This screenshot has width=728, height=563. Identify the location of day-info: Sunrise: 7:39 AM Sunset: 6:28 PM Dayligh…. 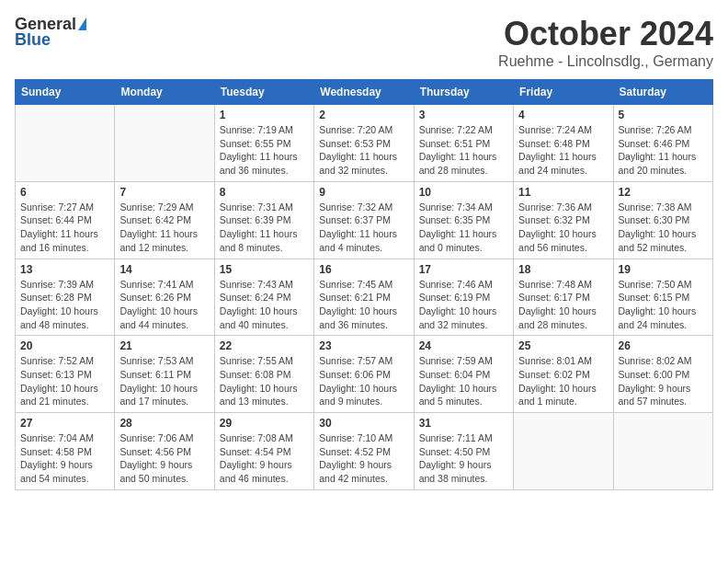
(64, 305).